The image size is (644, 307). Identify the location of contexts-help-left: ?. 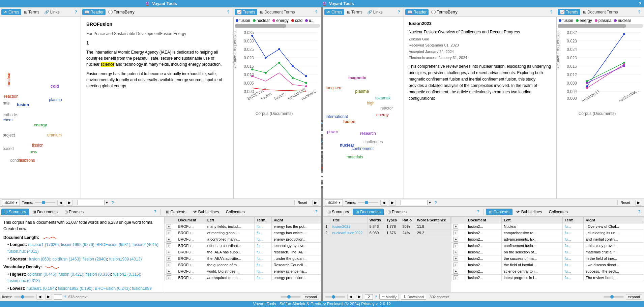
(316, 212).